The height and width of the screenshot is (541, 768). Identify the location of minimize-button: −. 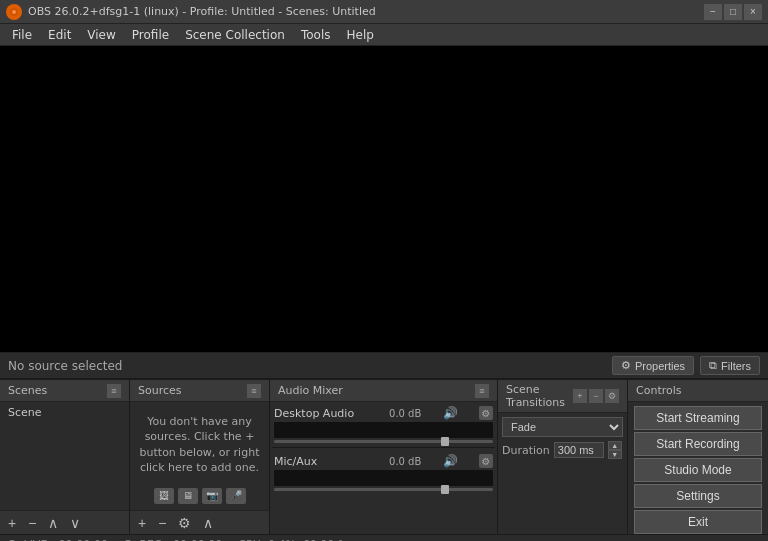
(713, 12).